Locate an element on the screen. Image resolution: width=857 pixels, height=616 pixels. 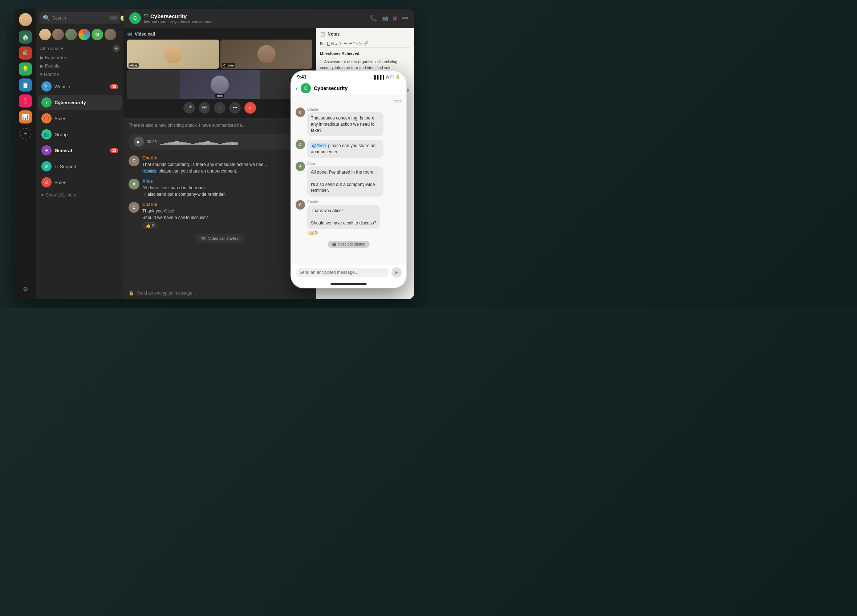
mobile-avatar-alice-1: A is located at coordinates (300, 166).